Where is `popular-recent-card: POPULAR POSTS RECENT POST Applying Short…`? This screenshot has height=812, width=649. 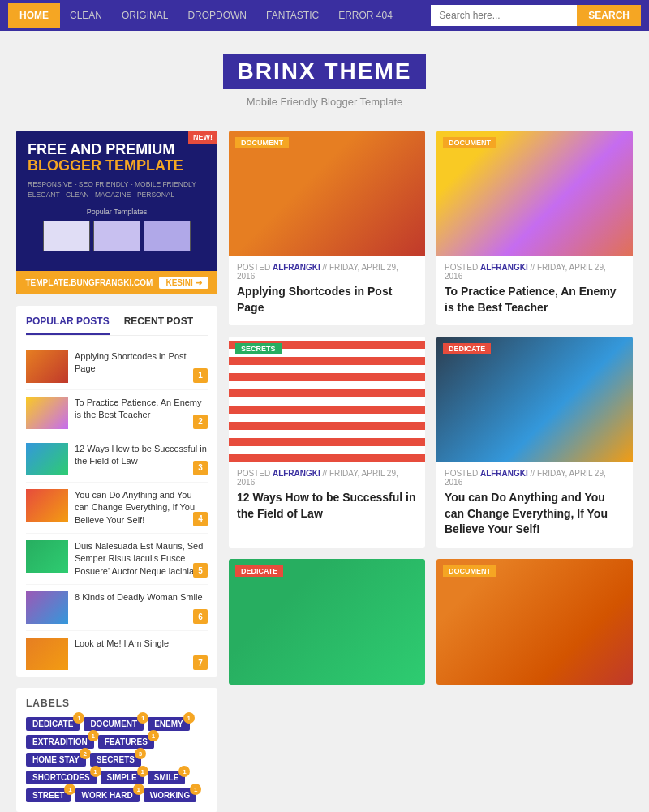 popular-recent-card: POPULAR POSTS RECENT POST Applying Short… is located at coordinates (117, 492).